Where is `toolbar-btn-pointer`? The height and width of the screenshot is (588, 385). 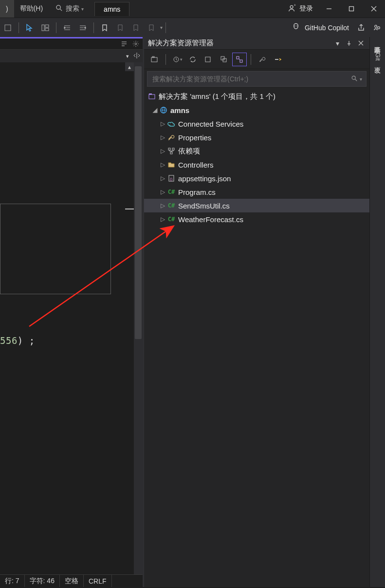 toolbar-btn-pointer is located at coordinates (30, 28).